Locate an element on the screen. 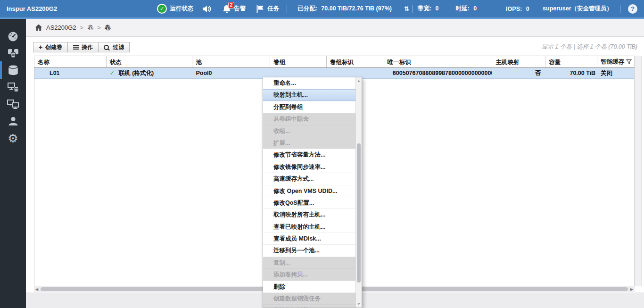 This screenshot has height=308, width=644. scroll-right-icon: ▶ is located at coordinates (632, 290).